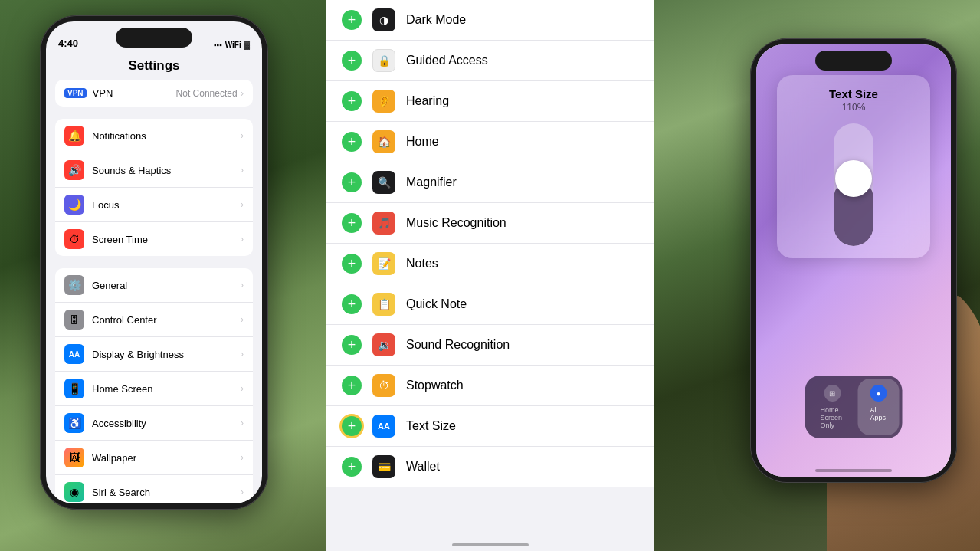 This screenshot has width=980, height=551. What do you see at coordinates (490, 386) in the screenshot?
I see `mid-row-stopwatch: + ⏱ Stopwatch` at bounding box center [490, 386].